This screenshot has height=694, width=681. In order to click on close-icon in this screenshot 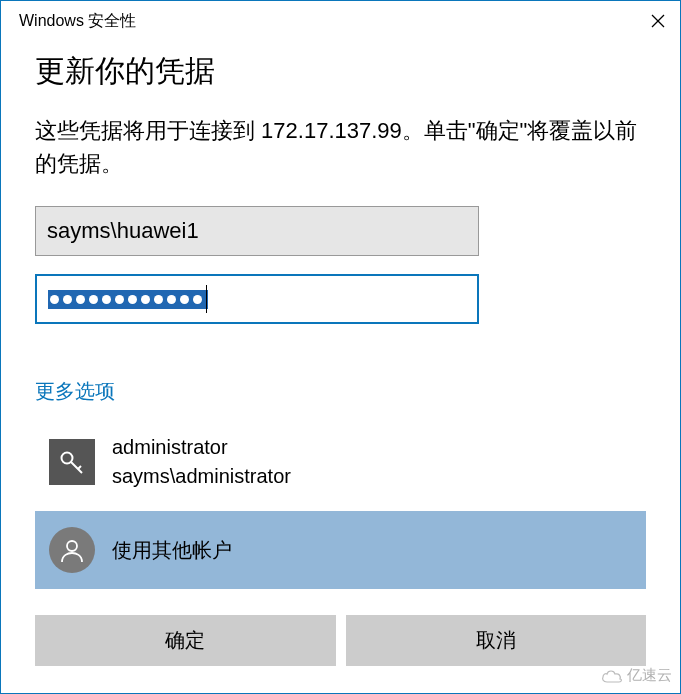, I will do `click(658, 21)`.